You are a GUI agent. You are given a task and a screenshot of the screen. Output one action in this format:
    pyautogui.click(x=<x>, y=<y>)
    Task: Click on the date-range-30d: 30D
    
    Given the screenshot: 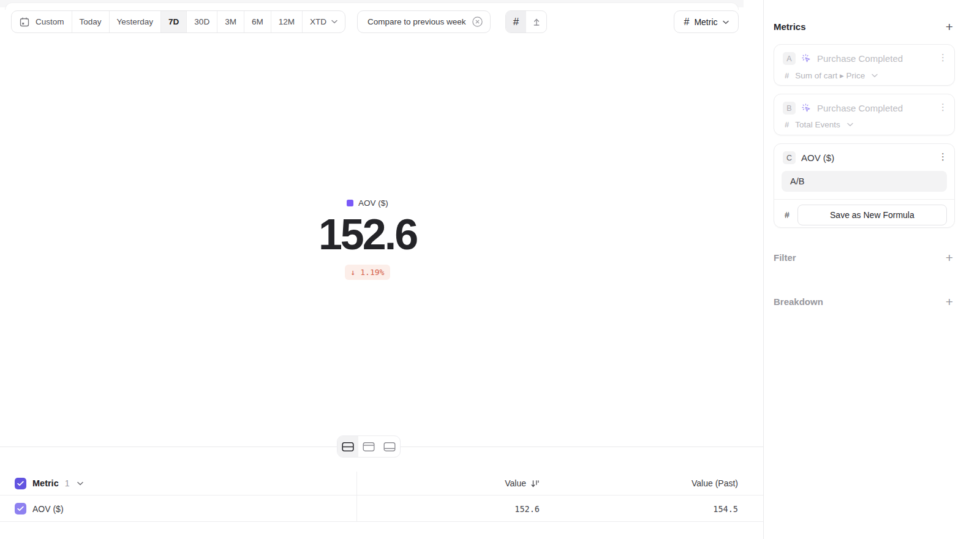 What is the action you would take?
    pyautogui.click(x=202, y=22)
    